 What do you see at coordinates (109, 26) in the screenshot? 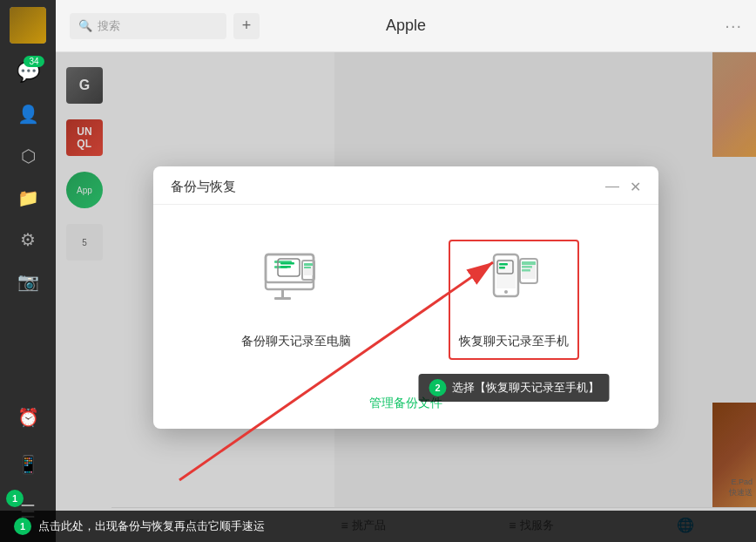
I see `search-placeholder: 搜索` at bounding box center [109, 26].